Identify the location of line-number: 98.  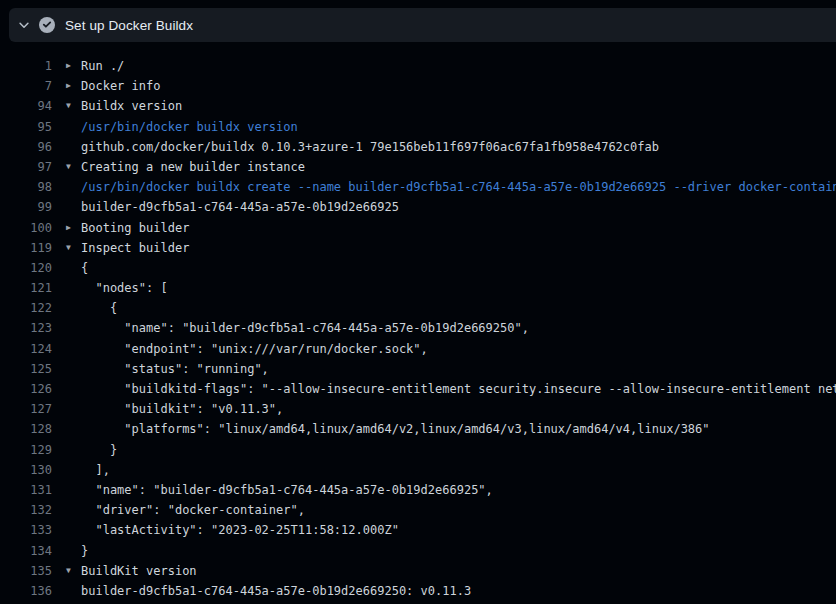
(26, 187).